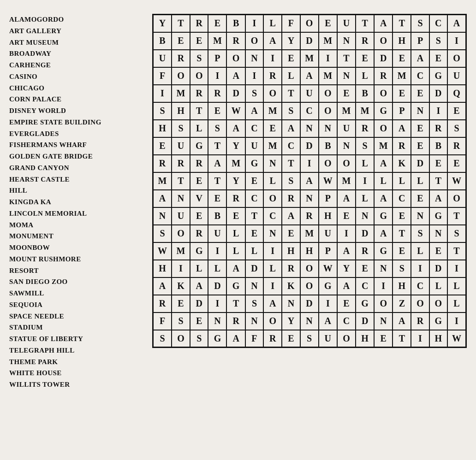 The image size is (476, 460). Describe the element at coordinates (74, 271) in the screenshot. I see `word-item: RESORT` at that location.